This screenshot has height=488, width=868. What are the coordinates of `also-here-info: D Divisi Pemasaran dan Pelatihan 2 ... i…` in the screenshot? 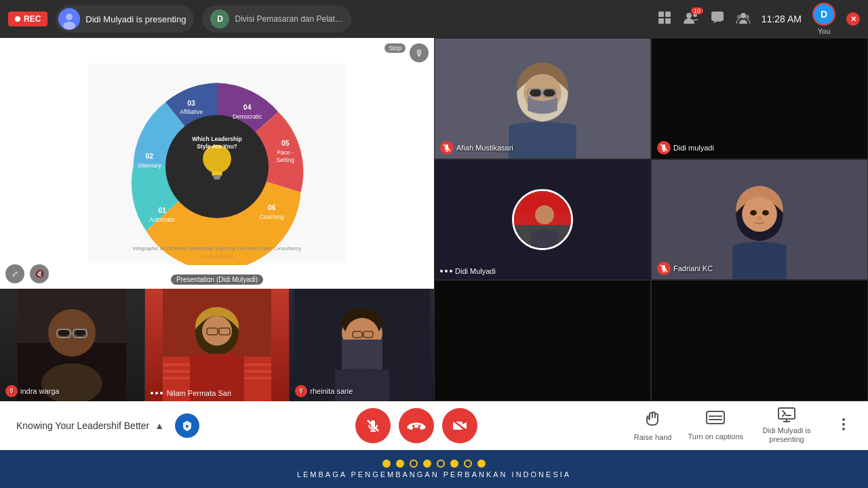 It's located at (277, 19).